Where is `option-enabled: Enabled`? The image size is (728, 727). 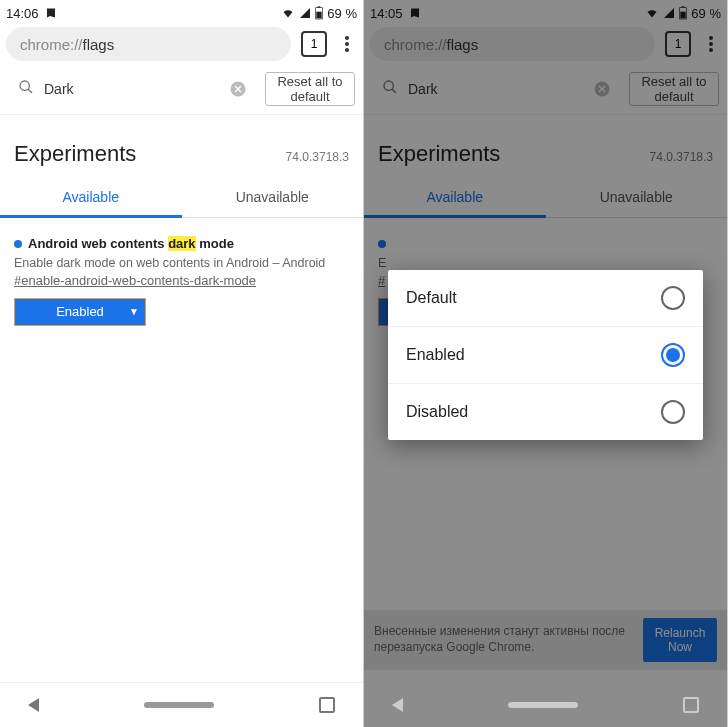 option-enabled: Enabled is located at coordinates (546, 356).